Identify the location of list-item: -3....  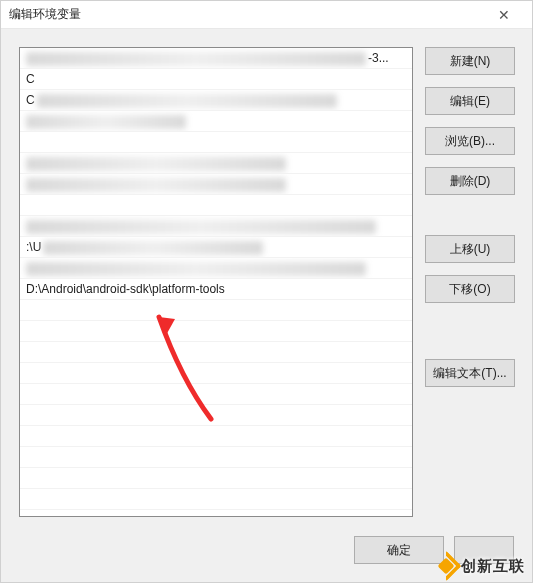
(216, 58).